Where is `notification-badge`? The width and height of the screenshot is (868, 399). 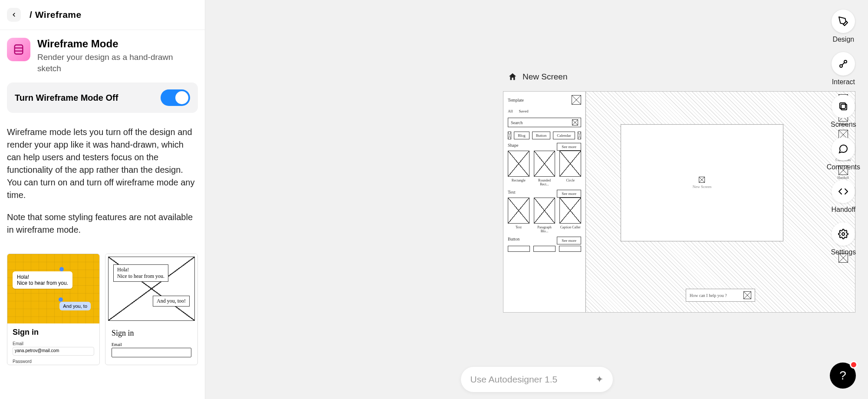 notification-badge is located at coordinates (854, 365).